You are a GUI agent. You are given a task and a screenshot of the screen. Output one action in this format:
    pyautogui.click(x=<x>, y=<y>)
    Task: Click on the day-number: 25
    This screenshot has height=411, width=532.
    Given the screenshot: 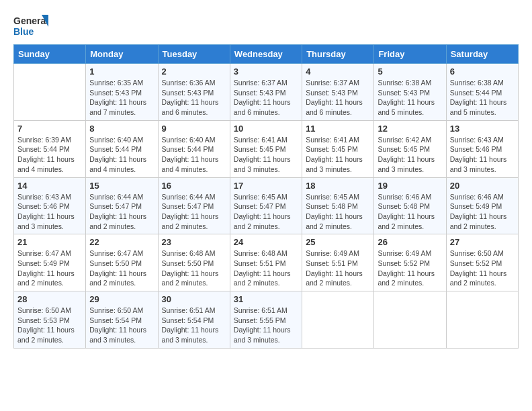 What is the action you would take?
    pyautogui.click(x=338, y=242)
    